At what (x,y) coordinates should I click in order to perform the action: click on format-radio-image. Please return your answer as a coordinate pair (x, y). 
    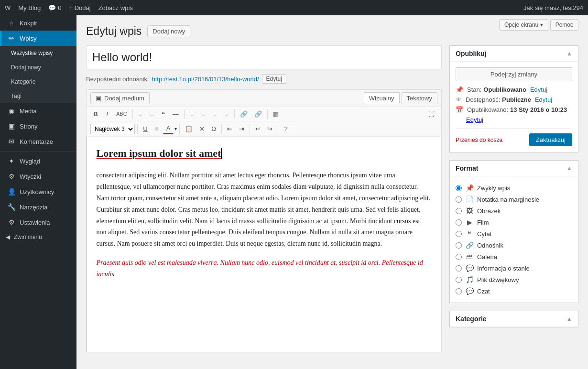
    Looking at the image, I should click on (459, 211).